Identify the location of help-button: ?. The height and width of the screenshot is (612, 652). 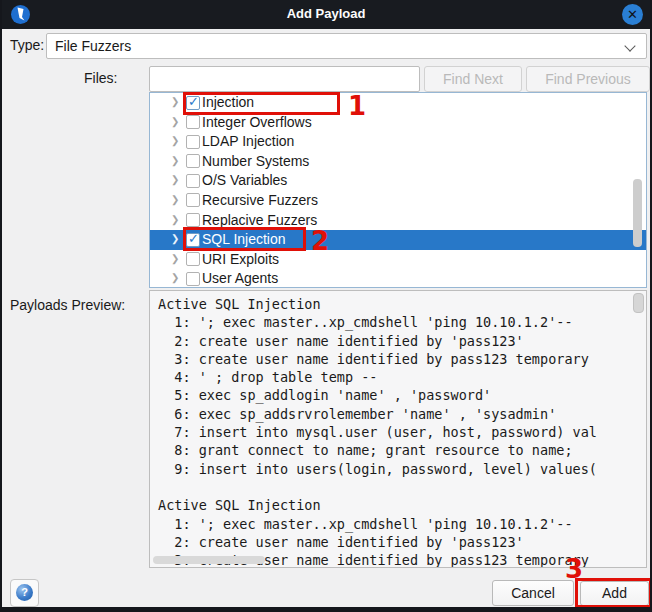
(24, 593).